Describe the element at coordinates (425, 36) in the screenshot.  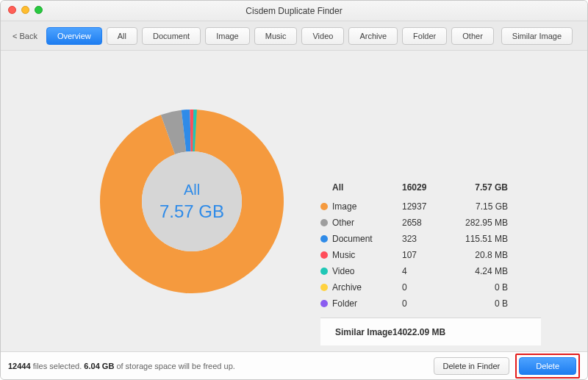
I see `tab-folder: Folder` at that location.